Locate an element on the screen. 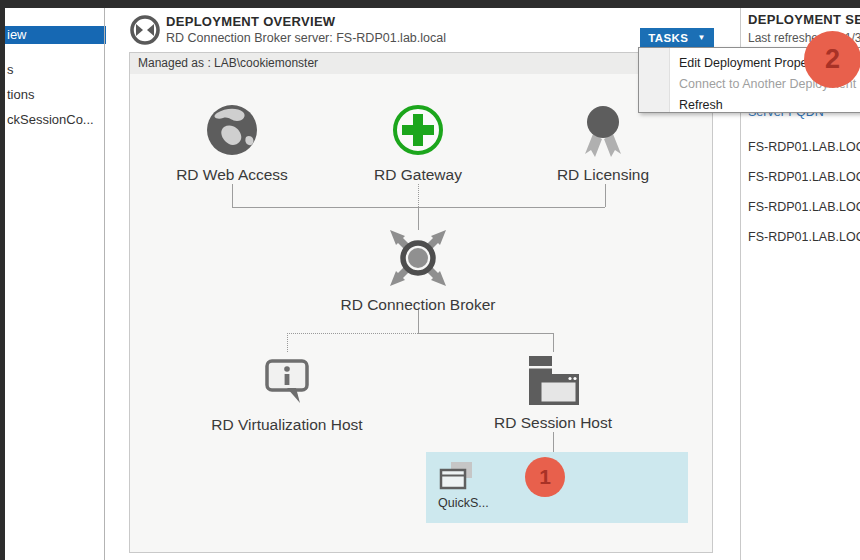  sidebar-item-label: s is located at coordinates (10, 70).